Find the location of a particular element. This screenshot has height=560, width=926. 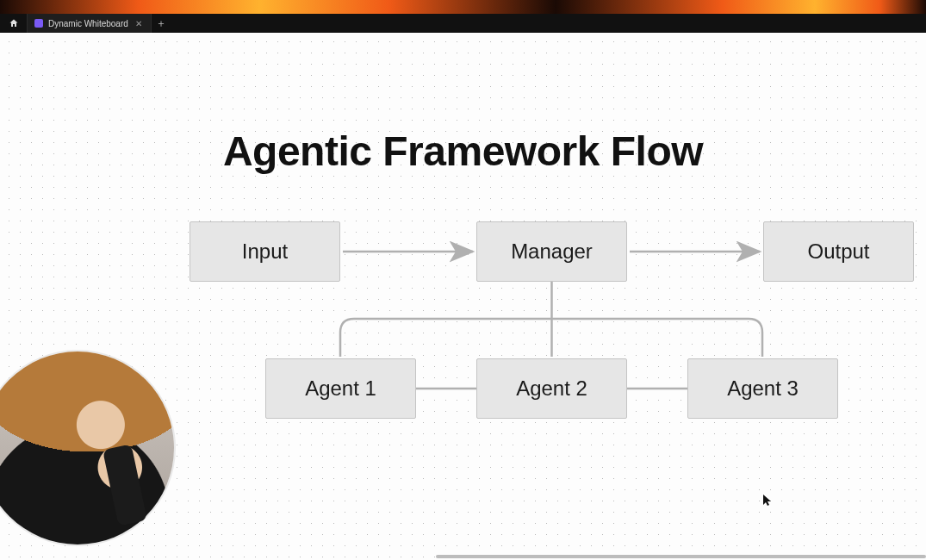

node-agent-2: Agent 2 is located at coordinates (551, 389).